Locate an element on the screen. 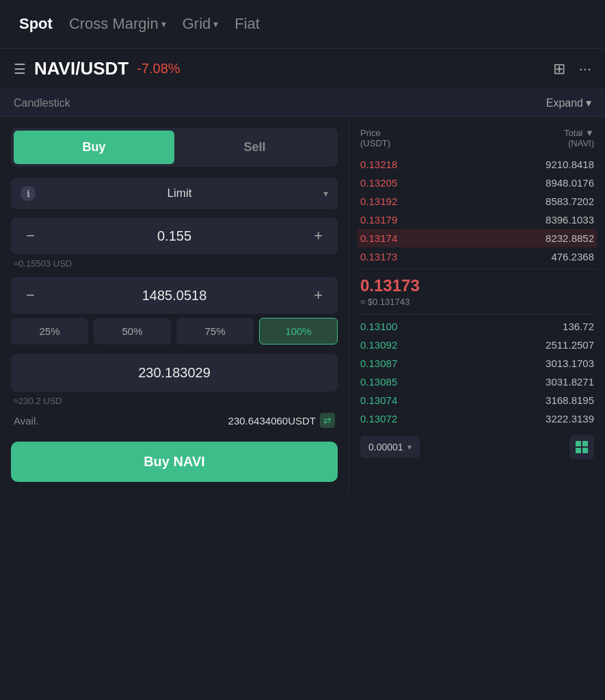  buy-order-row: 0.13092 2511.2507 is located at coordinates (477, 345).